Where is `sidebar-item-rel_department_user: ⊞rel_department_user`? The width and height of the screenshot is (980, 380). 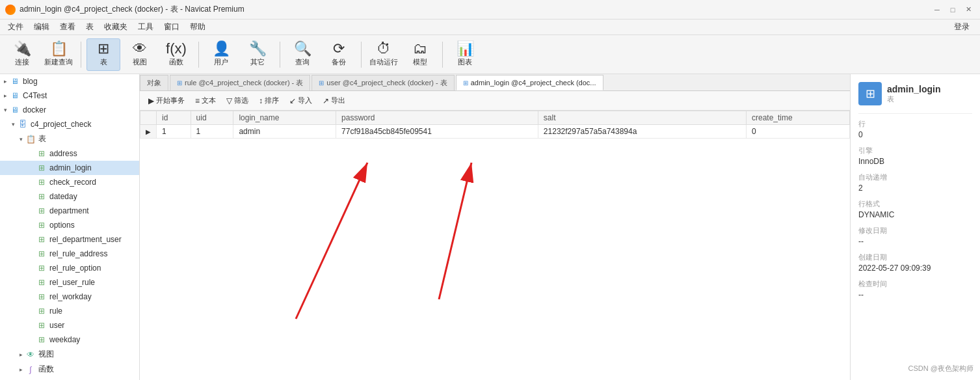 sidebar-item-rel_department_user: ⊞rel_department_user is located at coordinates (70, 239).